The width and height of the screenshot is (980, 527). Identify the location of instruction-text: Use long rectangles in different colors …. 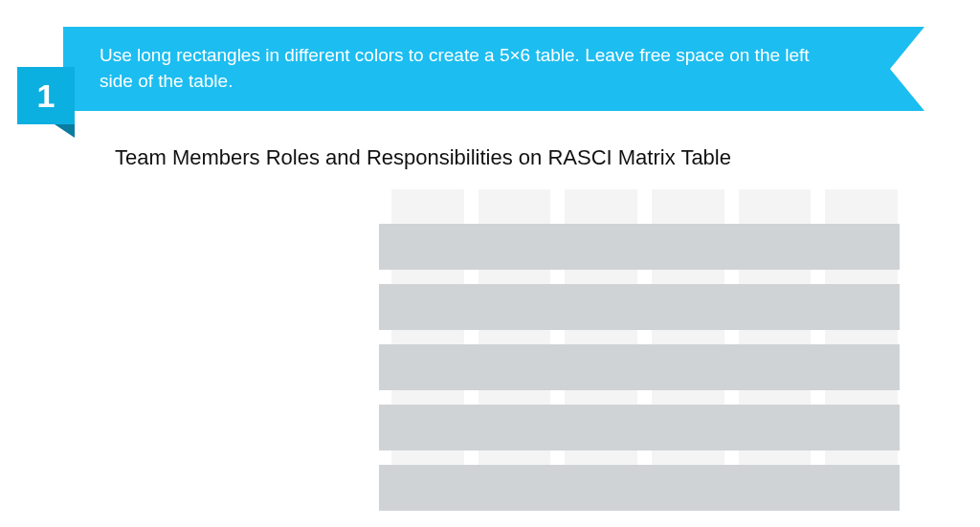
(469, 69).